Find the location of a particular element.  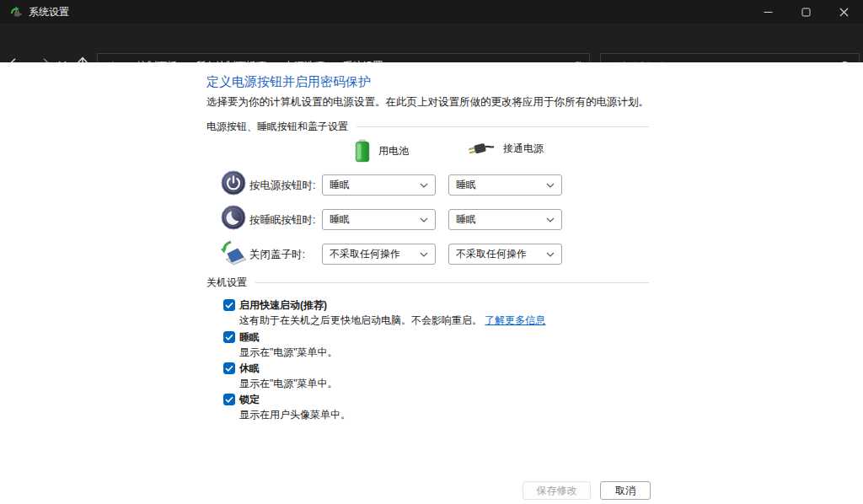

sleep-option-desc: 显示在"电源"菜单中。 is located at coordinates (288, 352).